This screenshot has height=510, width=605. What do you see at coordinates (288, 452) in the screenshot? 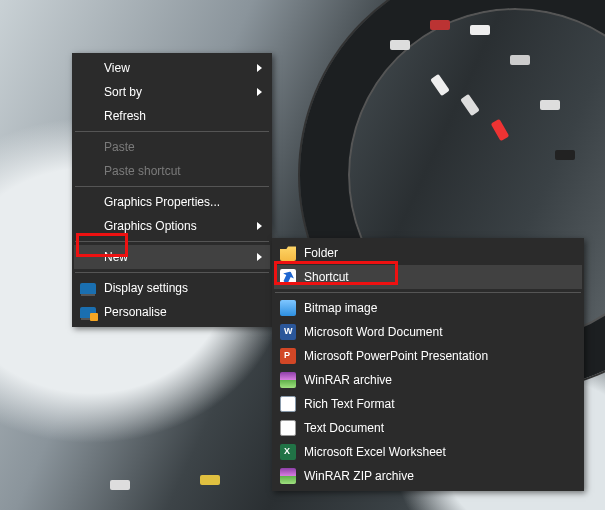
I see `excel-icon: X` at bounding box center [288, 452].